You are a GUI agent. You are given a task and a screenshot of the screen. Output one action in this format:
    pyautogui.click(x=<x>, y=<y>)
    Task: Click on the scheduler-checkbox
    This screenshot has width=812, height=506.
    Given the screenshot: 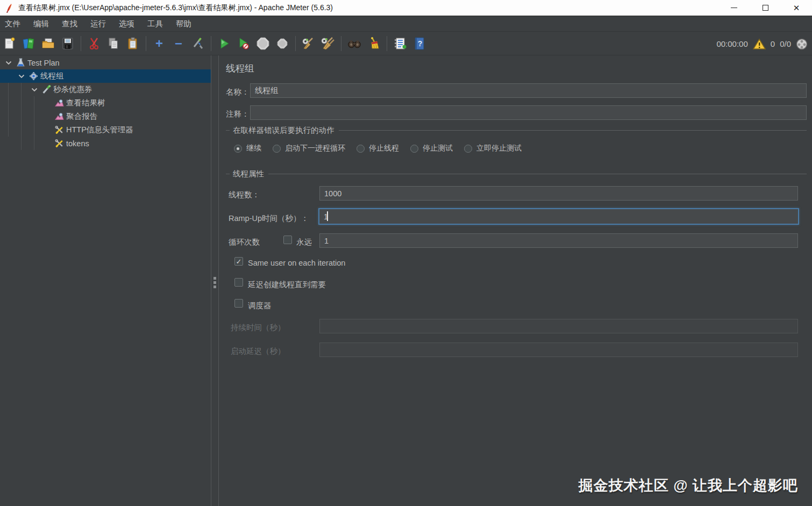 What is the action you would take?
    pyautogui.click(x=239, y=303)
    